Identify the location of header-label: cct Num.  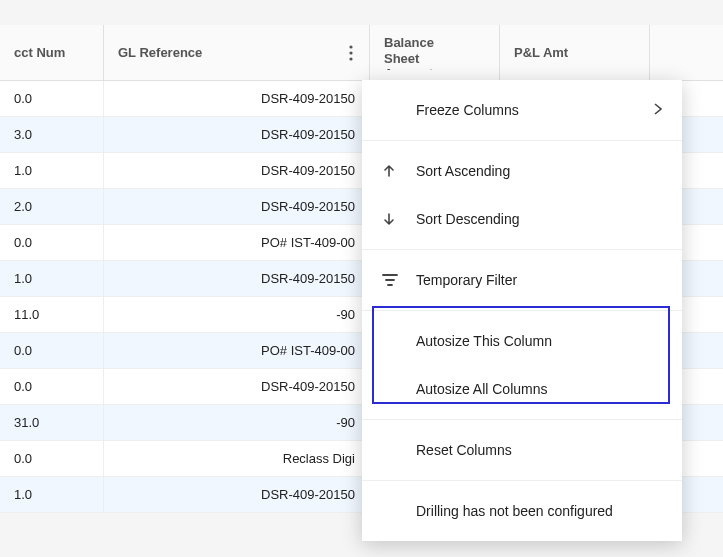
(40, 52).